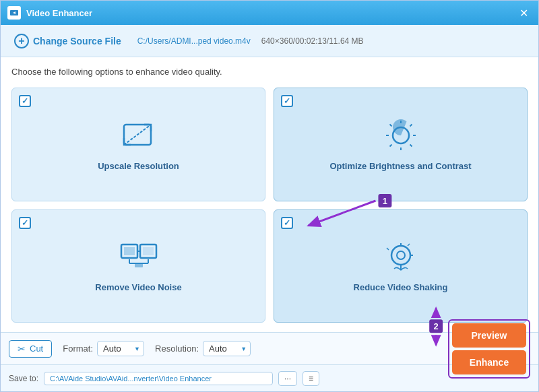 This screenshot has width=539, height=392. What do you see at coordinates (489, 362) in the screenshot?
I see `enhance-button: Enhance` at bounding box center [489, 362].